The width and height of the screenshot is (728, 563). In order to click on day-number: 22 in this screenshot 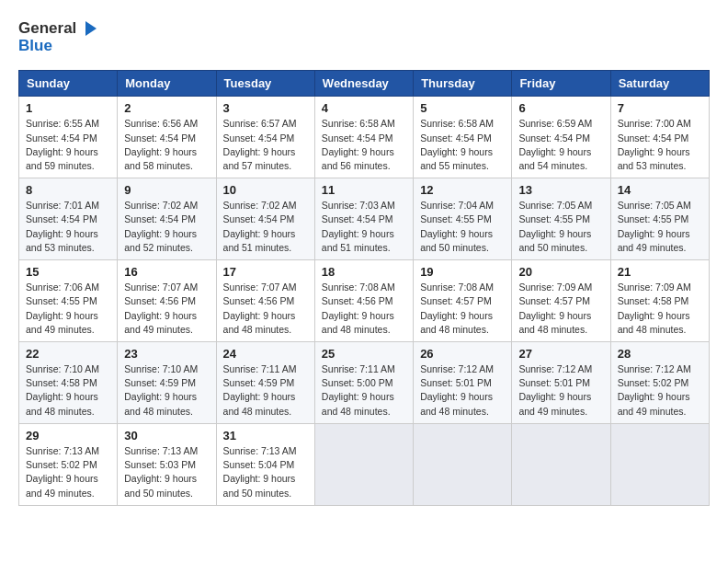, I will do `click(68, 353)`.